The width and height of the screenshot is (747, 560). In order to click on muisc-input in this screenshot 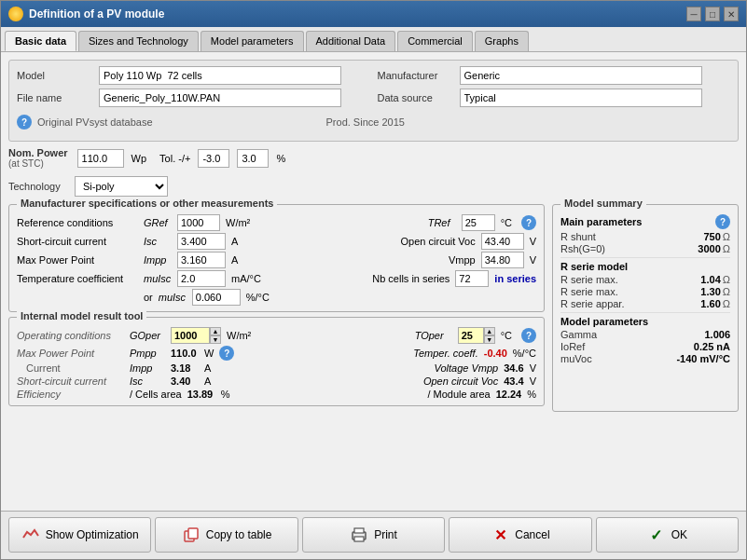, I will do `click(201, 279)`.